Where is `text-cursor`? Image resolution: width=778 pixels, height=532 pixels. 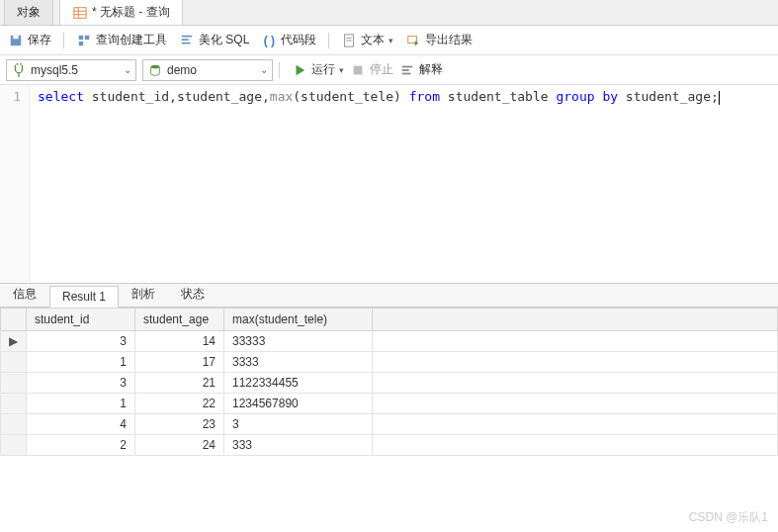 text-cursor is located at coordinates (720, 98).